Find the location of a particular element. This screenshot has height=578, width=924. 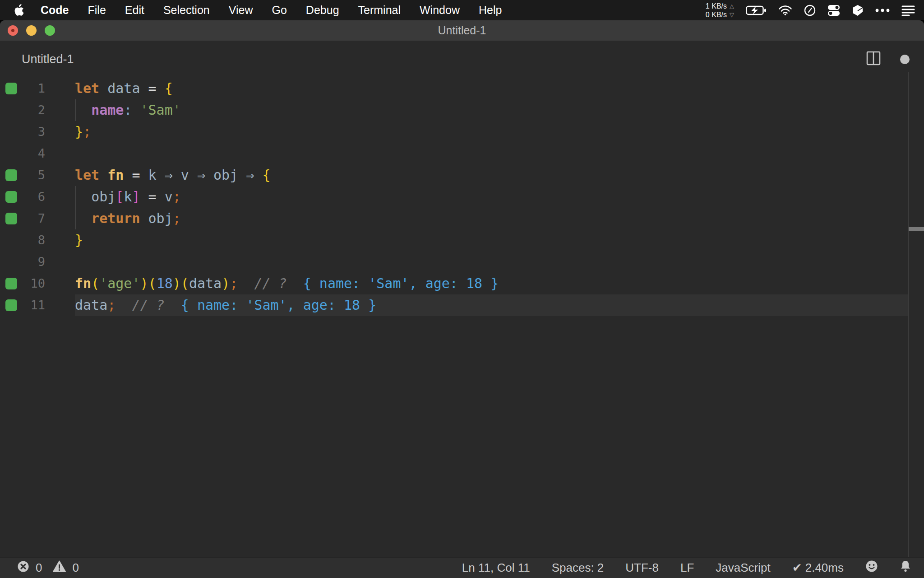

token: fn is located at coordinates (116, 175).